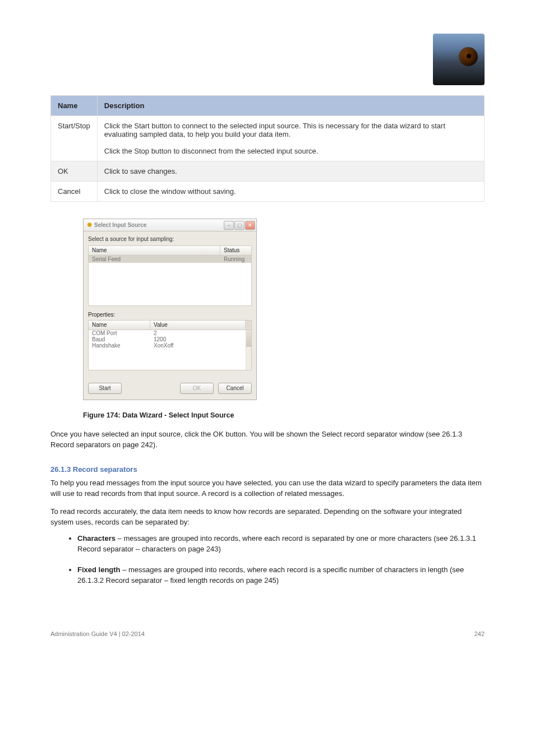  What do you see at coordinates (167, 333) in the screenshot?
I see `property-row: COM Port 2` at bounding box center [167, 333].